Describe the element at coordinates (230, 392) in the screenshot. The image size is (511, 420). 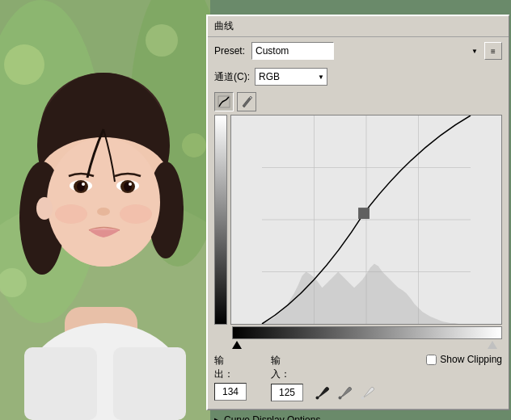
I see `output-value-input` at that location.